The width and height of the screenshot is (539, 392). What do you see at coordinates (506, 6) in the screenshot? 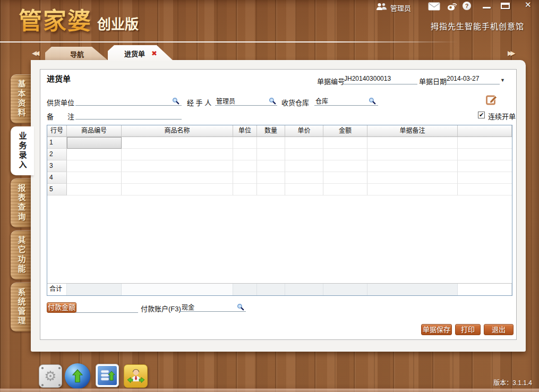
I see `maximize-icon` at bounding box center [506, 6].